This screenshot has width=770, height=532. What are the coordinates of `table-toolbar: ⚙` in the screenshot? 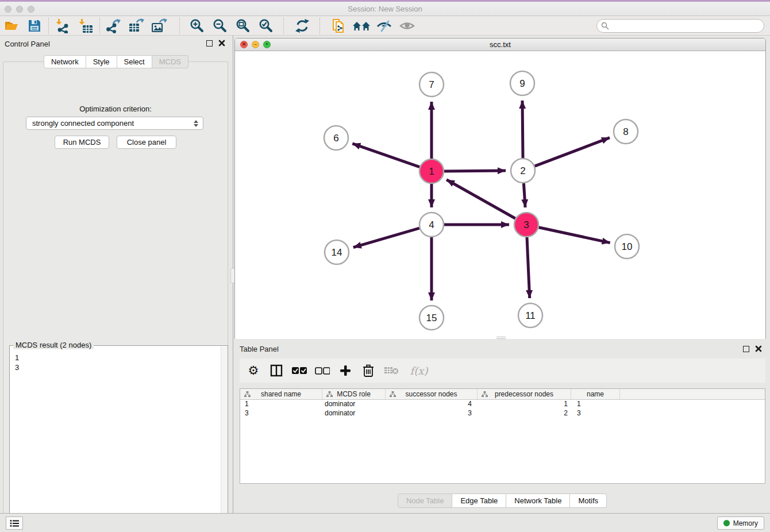 It's located at (502, 371).